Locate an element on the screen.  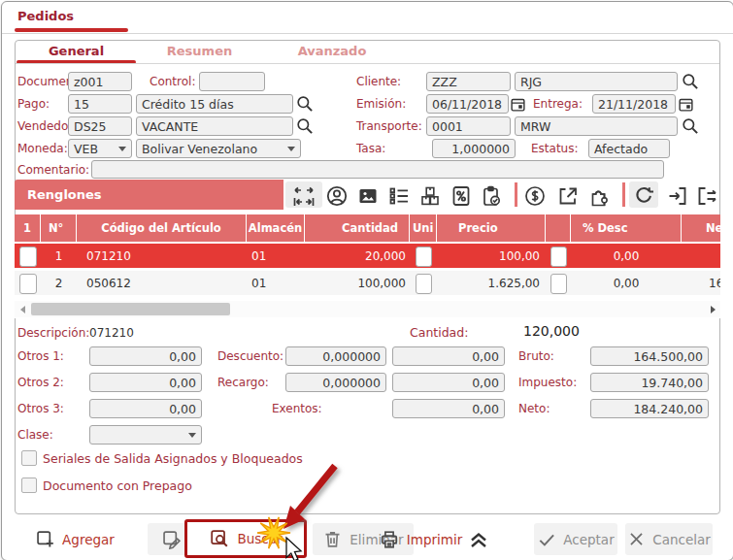
prepago-checkbox is located at coordinates (29, 485).